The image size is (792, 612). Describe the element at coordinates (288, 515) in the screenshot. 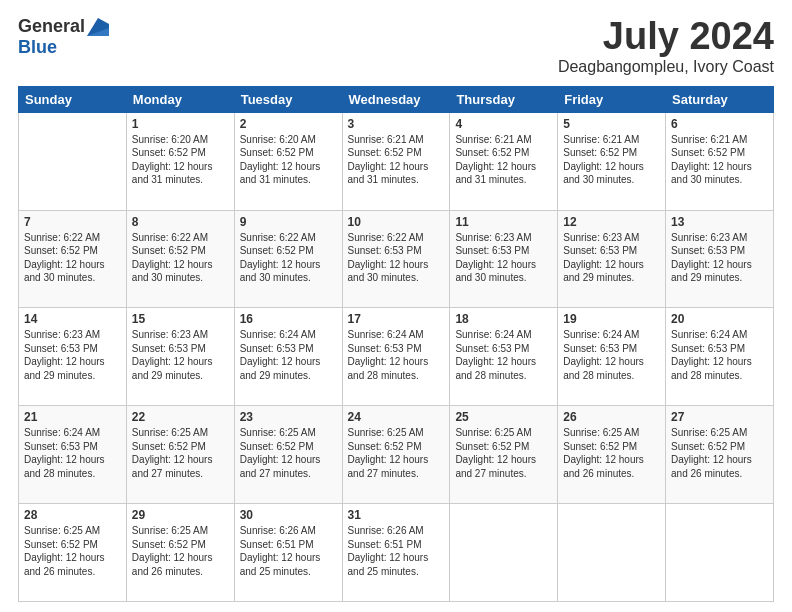

I see `day-number: 30` at that location.